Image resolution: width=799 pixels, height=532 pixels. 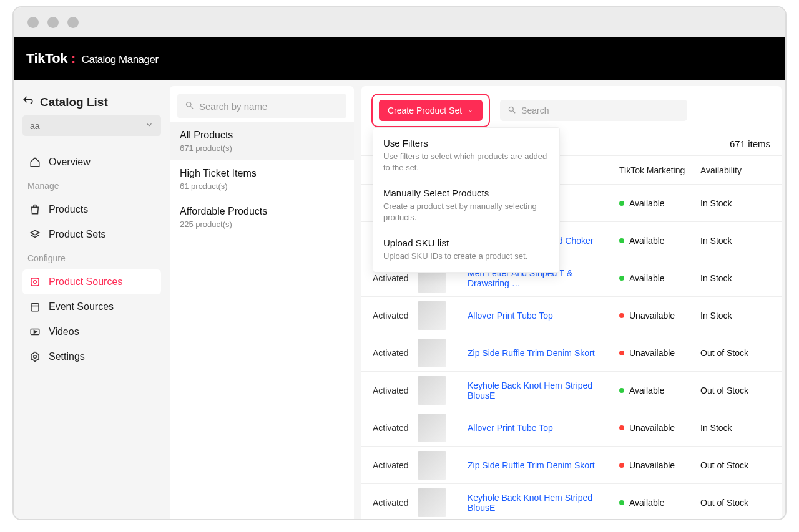 I want to click on products-search, so click(x=594, y=110).